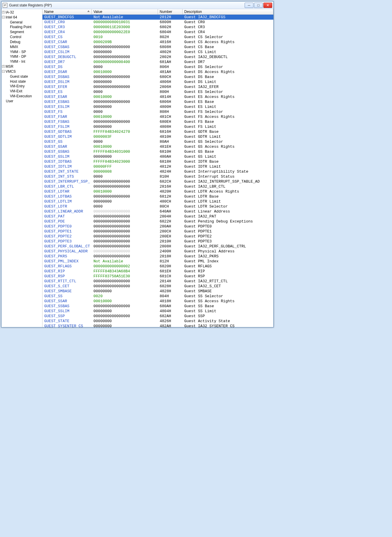 The height and width of the screenshot is (537, 392). I want to click on table-row: GUEST_SS0020804HGuest SS Selector, so click(158, 296).